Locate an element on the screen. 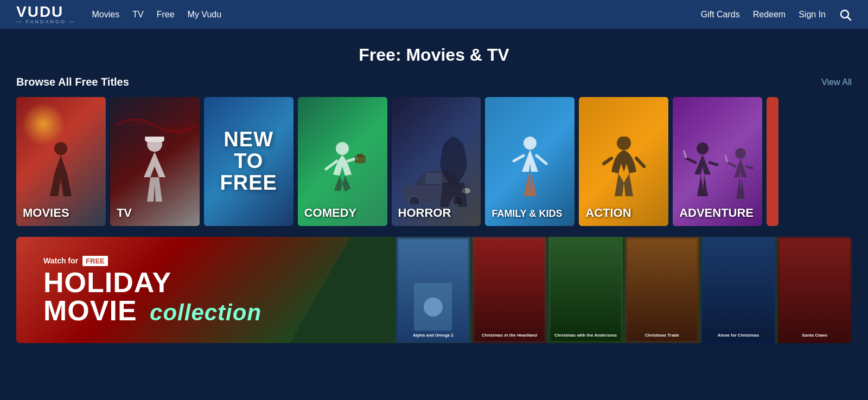 The width and height of the screenshot is (868, 400). comedy-figure is located at coordinates (342, 175).